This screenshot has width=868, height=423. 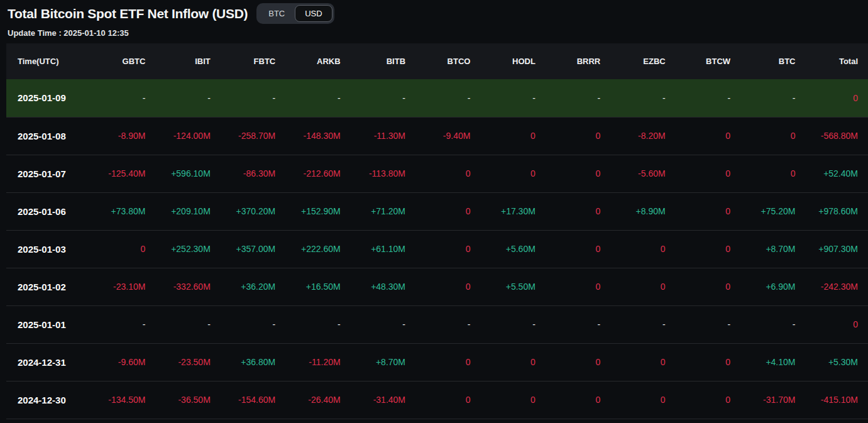 What do you see at coordinates (313, 14) in the screenshot?
I see `toggle-option-usd: USD` at bounding box center [313, 14].